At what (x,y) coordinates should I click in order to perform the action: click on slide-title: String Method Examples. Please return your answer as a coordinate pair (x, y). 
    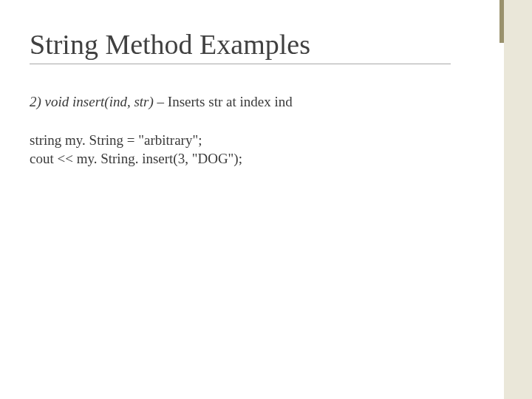
    Looking at the image, I should click on (240, 44).